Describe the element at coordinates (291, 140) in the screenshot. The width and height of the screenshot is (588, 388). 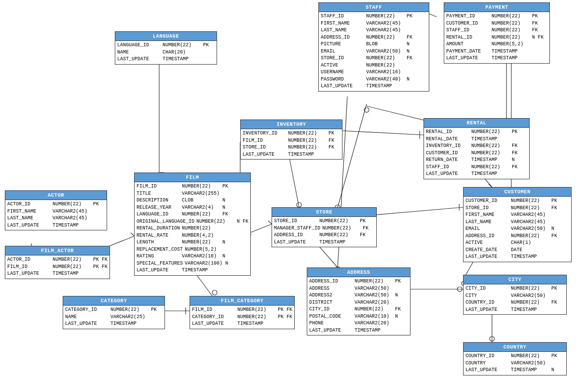
I see `inventory-table: INVENTORY INVENTORY_IDNUMBER(22)PK FILM_…` at that location.